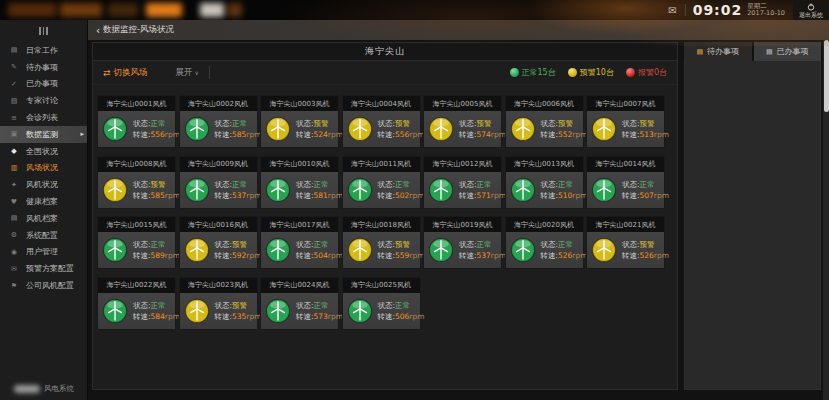 Image resolution: width=829 pixels, height=400 pixels. Describe the element at coordinates (44, 50) in the screenshot. I see `sidebar-item-日常工作: ▤日常工作` at that location.